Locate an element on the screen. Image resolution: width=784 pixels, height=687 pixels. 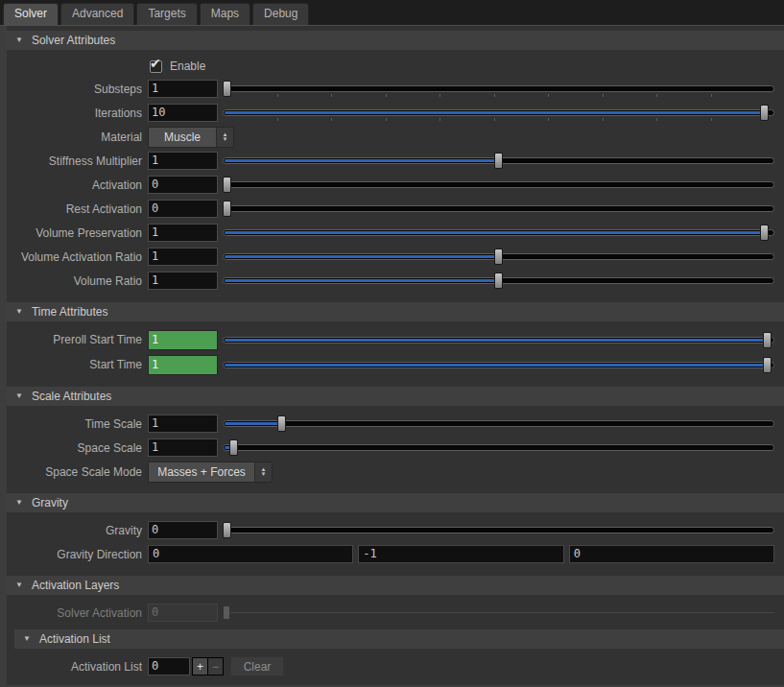
parm-label: Activation is located at coordinates (75, 185).